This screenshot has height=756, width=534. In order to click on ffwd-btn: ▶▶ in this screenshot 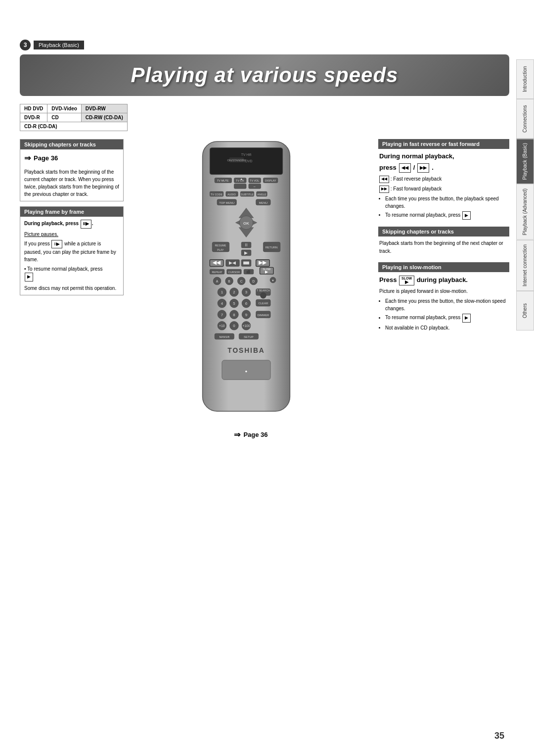, I will do `click(423, 168)`.